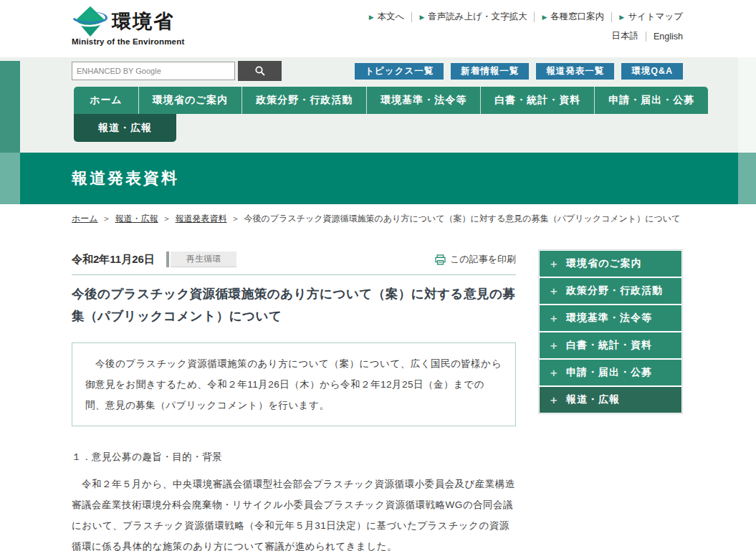 This screenshot has width=756, height=551. Describe the element at coordinates (191, 100) in the screenshot. I see `nav-tab-about: 環境省のご案内` at that location.